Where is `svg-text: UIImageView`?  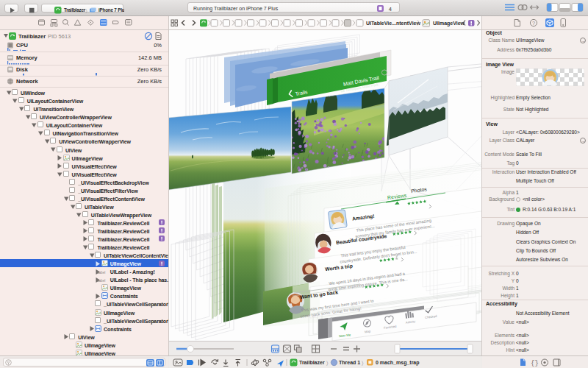 svg-text: UIImageView is located at coordinates (449, 24).